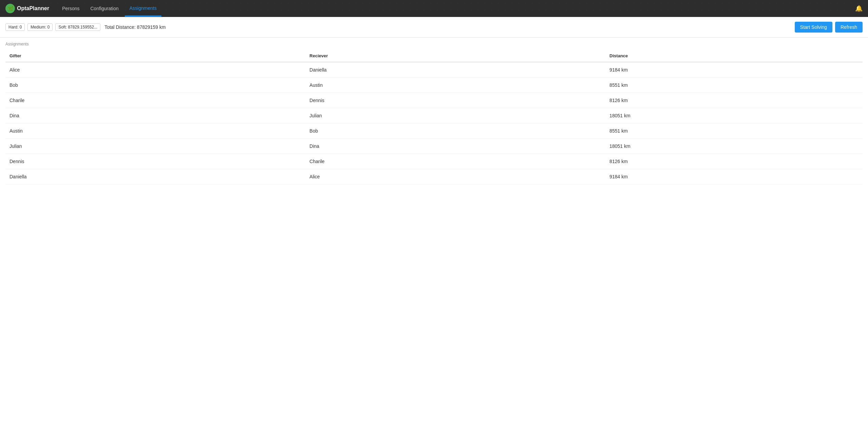 The height and width of the screenshot is (433, 868). Describe the element at coordinates (78, 27) in the screenshot. I see `soft-score-badge: Soft: 87829.159552...` at that location.